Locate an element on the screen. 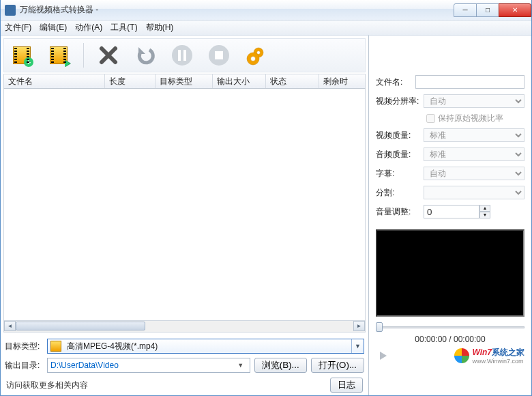  volume-up-button: ▲ is located at coordinates (485, 208).